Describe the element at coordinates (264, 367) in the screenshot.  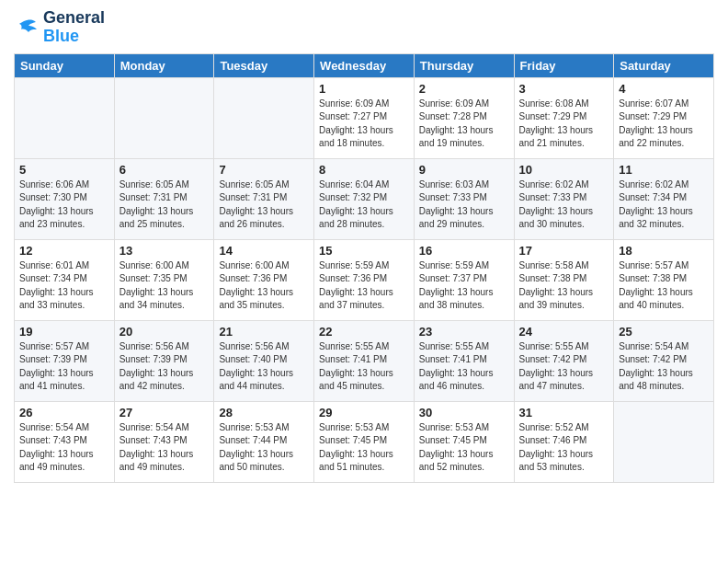
I see `day-info: Sunrise: 5:56 AM Sunset: 7:40 PM Dayligh…` at that location.